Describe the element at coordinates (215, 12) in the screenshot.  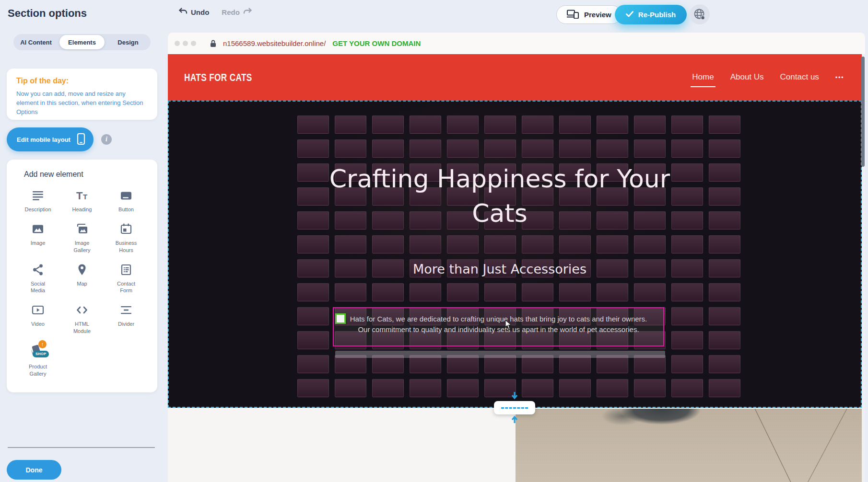
I see `undo-redo-group: Undo Redo` at that location.